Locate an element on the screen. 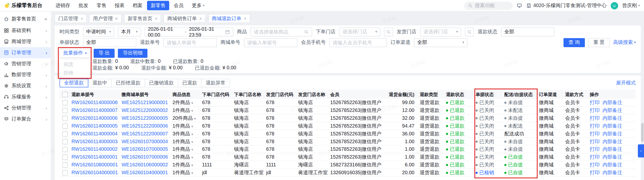 The image size is (644, 180). sidebar-item: 乐檬服务› is located at coordinates (26, 97).